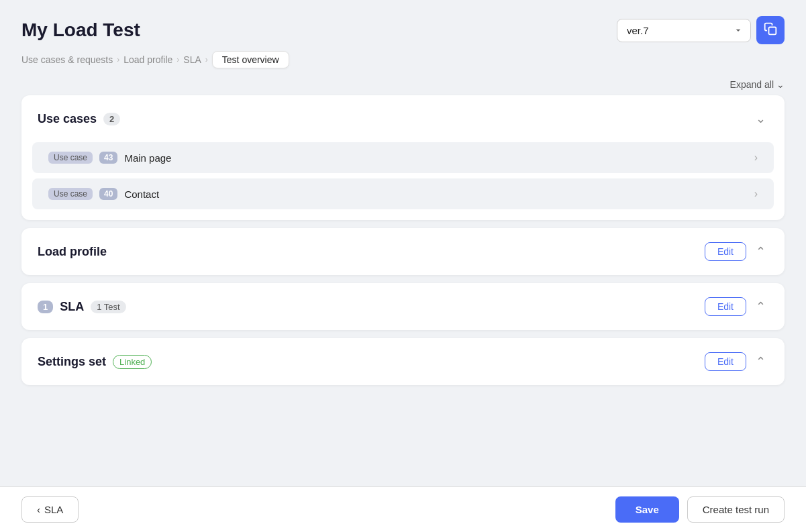  What do you see at coordinates (436, 158) in the screenshot?
I see `use-case-name-1: Main page` at bounding box center [436, 158].